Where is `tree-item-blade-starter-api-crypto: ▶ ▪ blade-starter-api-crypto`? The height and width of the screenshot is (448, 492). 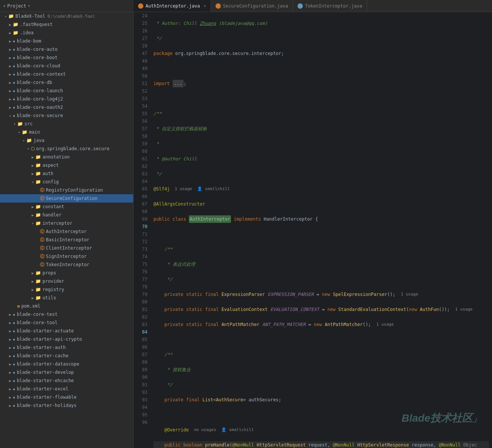 tree-item-blade-starter-api-crypto: ▶ ▪ blade-starter-api-crypto is located at coordinates (67, 339).